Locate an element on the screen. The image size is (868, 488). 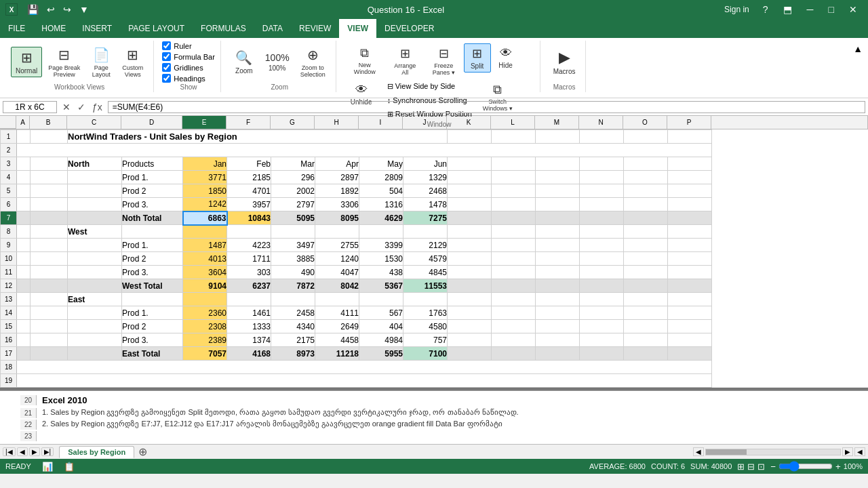
cell-m8 is located at coordinates (557, 232).